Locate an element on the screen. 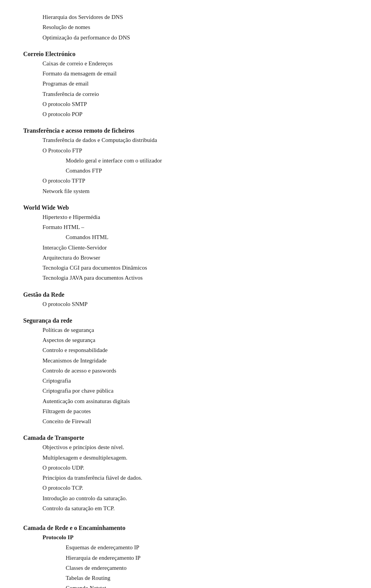  item-netstat: Comando Netstat is located at coordinates (186, 586).